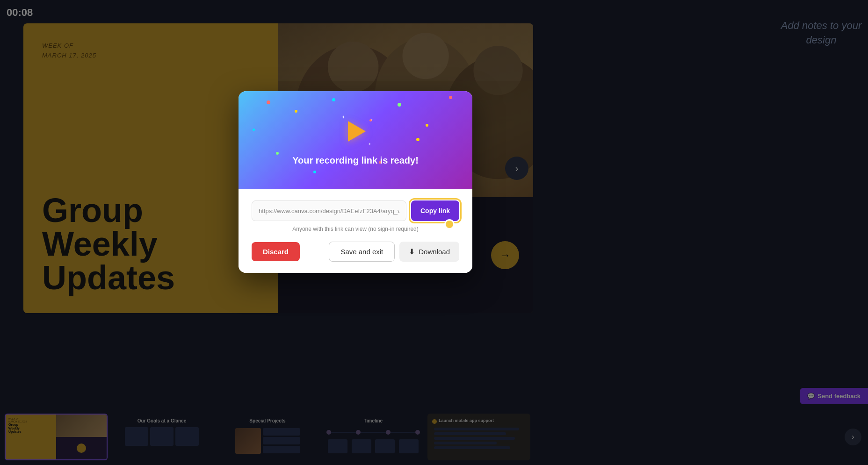  What do you see at coordinates (357, 131) in the screenshot?
I see `play-triangle-icon` at bounding box center [357, 131].